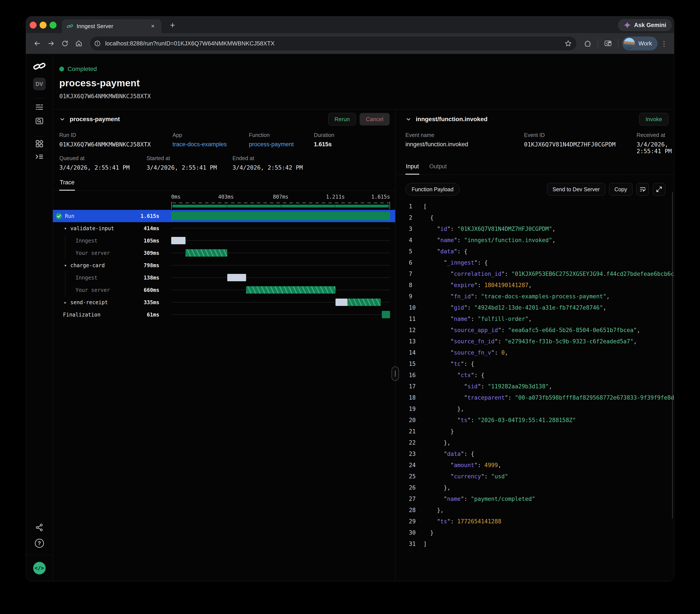 This screenshot has width=700, height=614. Describe the element at coordinates (39, 121) in the screenshot. I see `search-events-icon` at that location.